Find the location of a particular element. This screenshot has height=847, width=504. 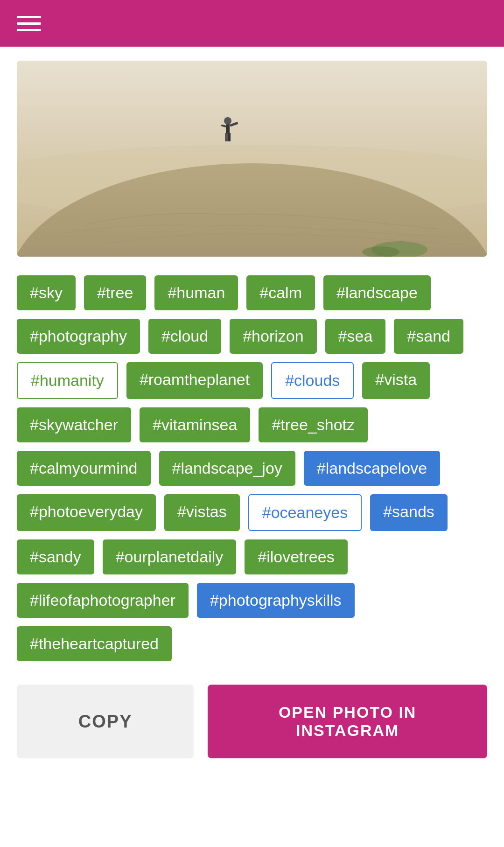

hashtag-tag: #landscape_joy is located at coordinates (227, 469).